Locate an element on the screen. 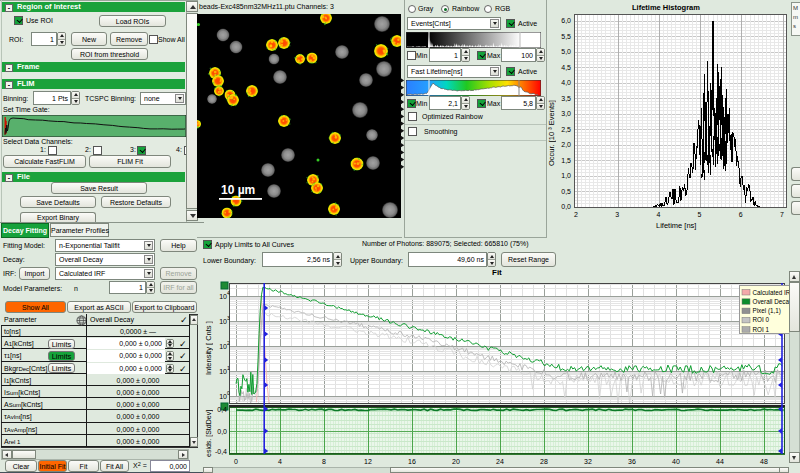 This screenshot has height=473, width=800. svg-text: 12 is located at coordinates (368, 462).